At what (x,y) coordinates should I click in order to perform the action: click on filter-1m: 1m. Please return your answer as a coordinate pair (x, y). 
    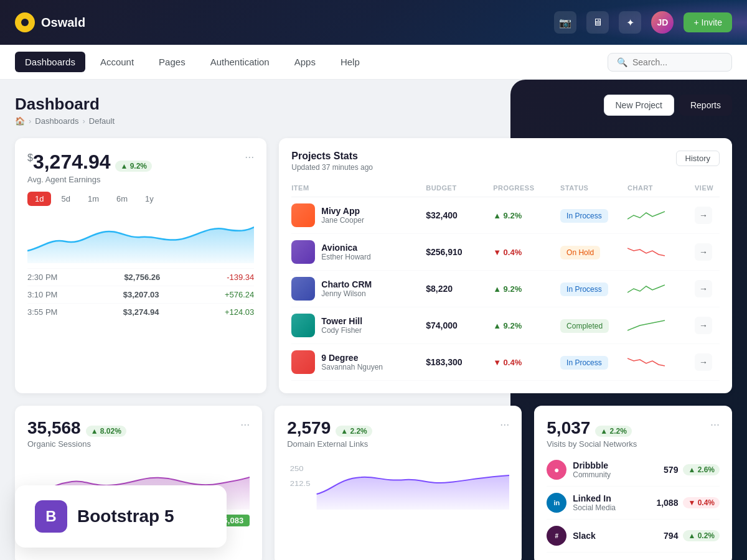
    Looking at the image, I should click on (93, 199).